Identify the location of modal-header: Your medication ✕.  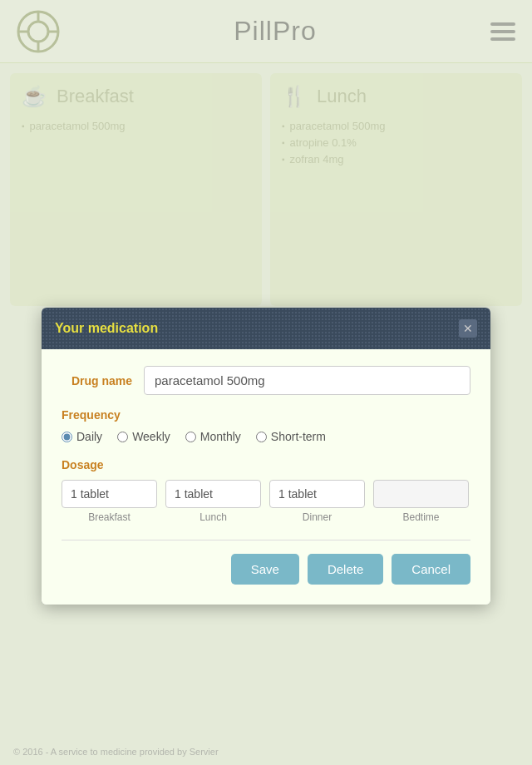
(266, 328).